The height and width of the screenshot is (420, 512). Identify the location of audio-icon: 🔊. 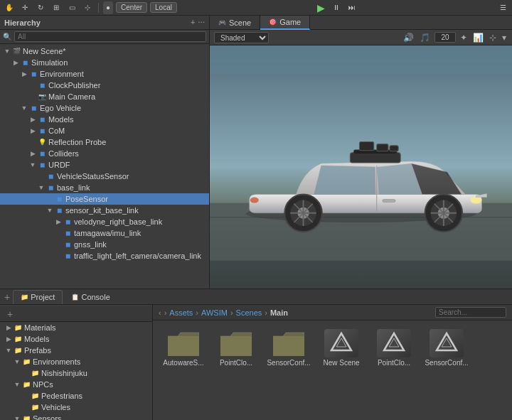
(408, 38).